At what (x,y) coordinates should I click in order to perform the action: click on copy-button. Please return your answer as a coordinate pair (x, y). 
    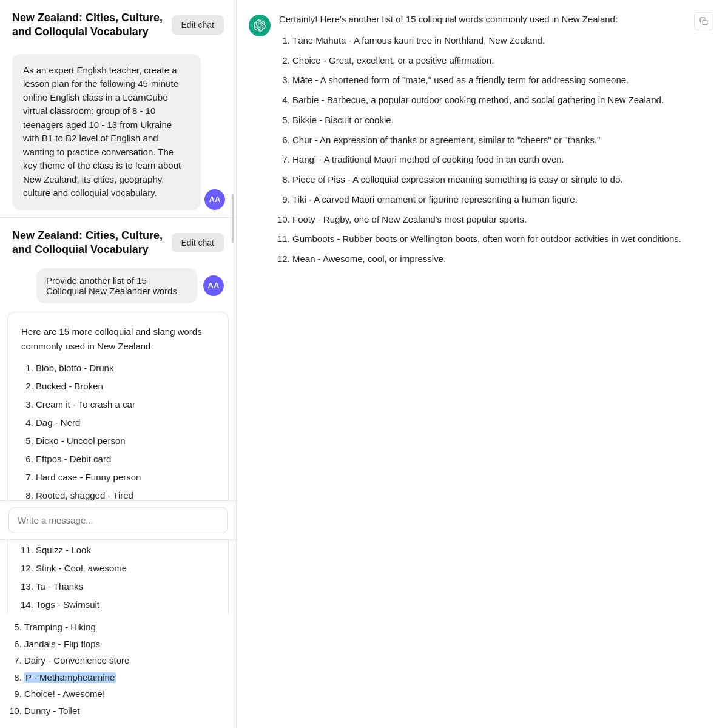
    Looking at the image, I should click on (704, 21).